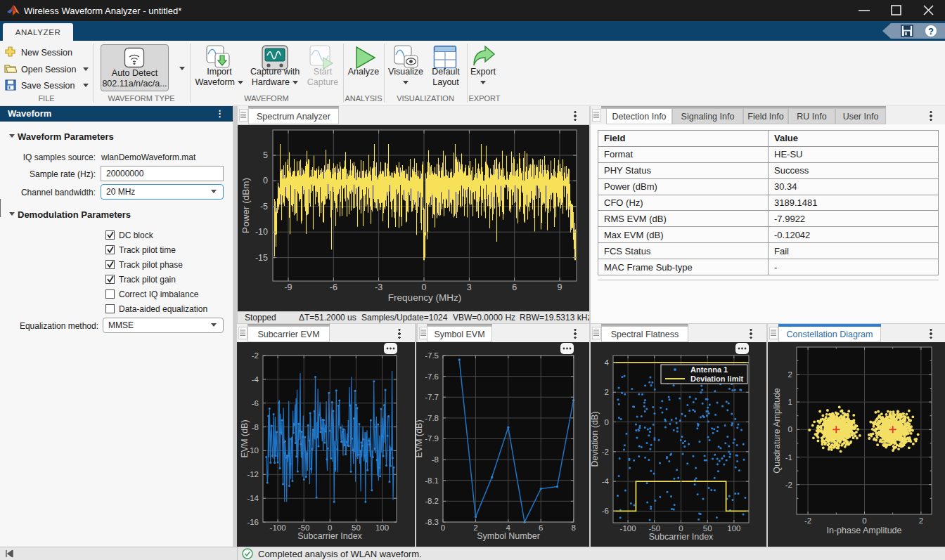 This screenshot has height=560, width=945. What do you see at coordinates (253, 498) in the screenshot?
I see `svg-text: -14` at bounding box center [253, 498].